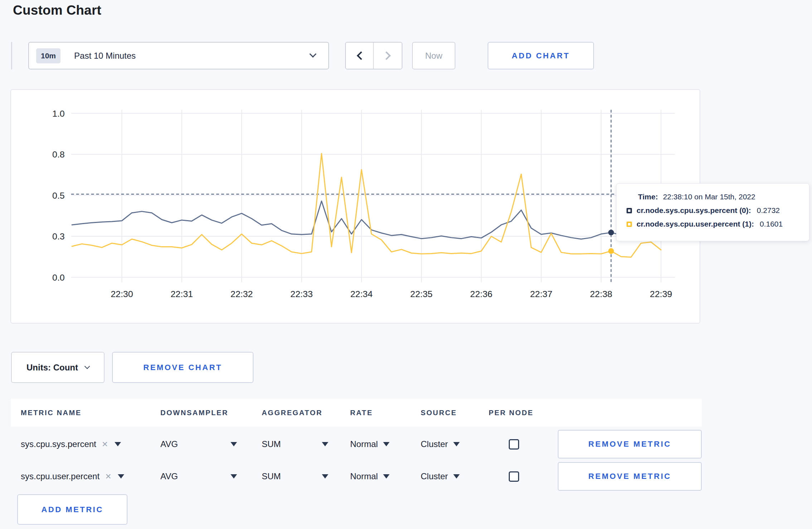 Image resolution: width=812 pixels, height=529 pixels. Describe the element at coordinates (59, 154) in the screenshot. I see `svg-text: 0.8` at that location.